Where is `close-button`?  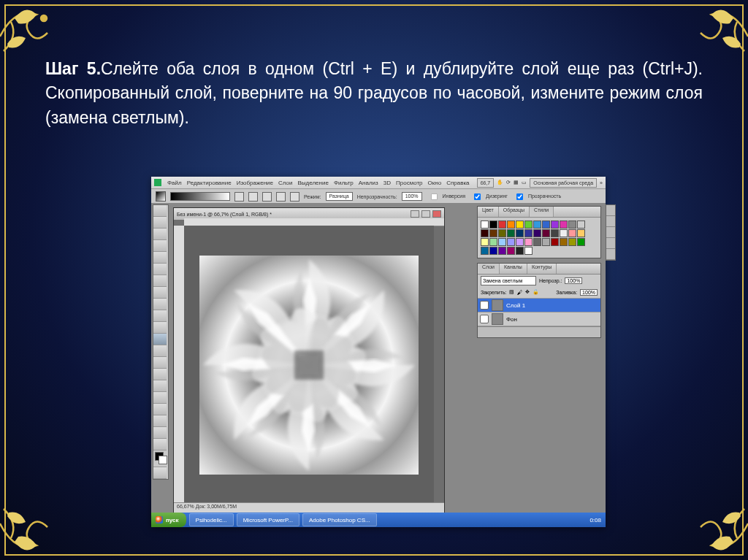
close-button is located at coordinates (437, 214).